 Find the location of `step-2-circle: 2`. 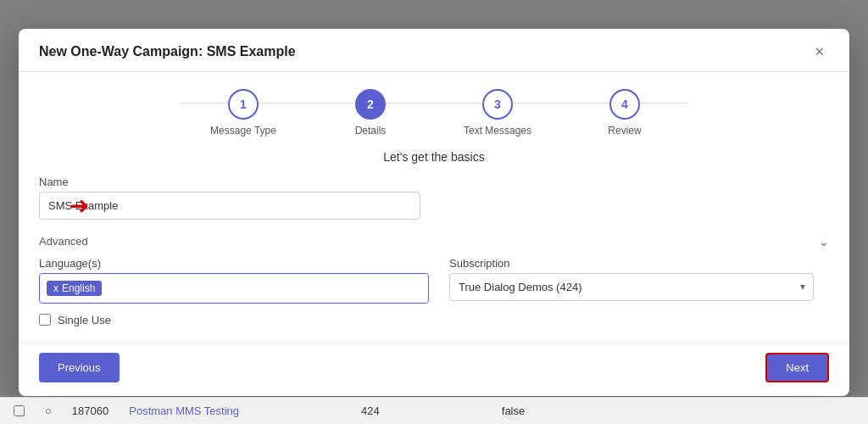

step-2-circle: 2 is located at coordinates (370, 104).